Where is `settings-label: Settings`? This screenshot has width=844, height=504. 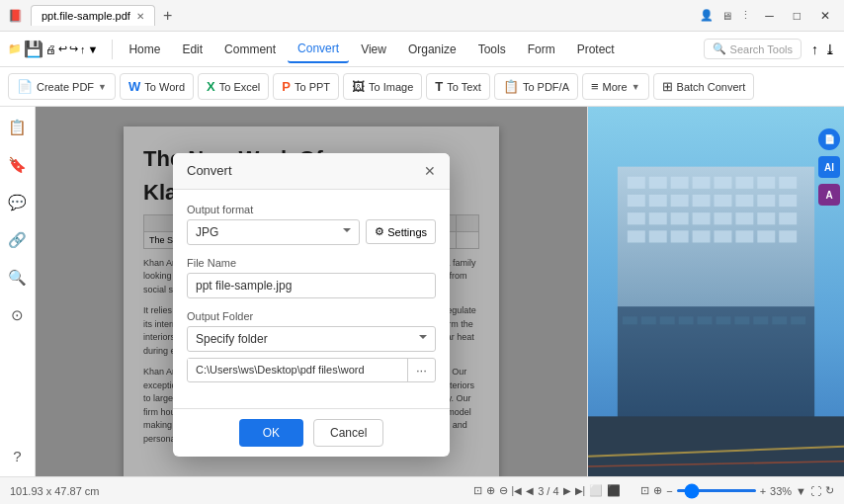
settings-label: Settings is located at coordinates (407, 232).